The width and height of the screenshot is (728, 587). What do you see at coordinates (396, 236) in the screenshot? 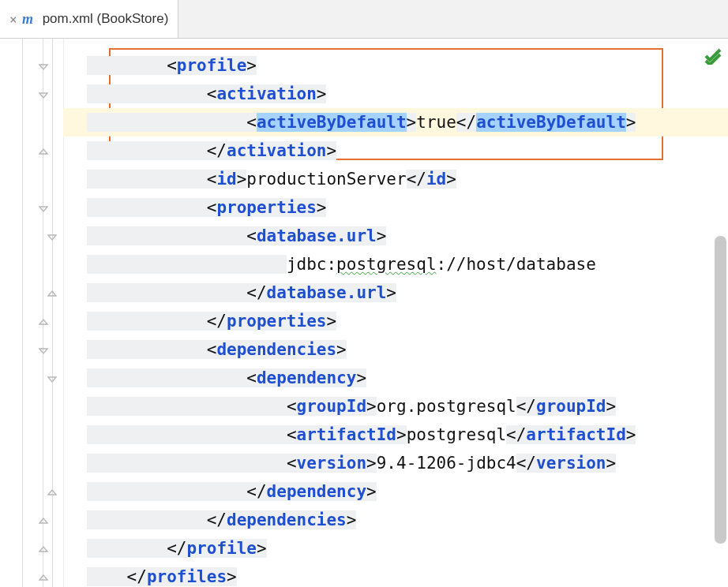
I see `code-line: <database.url>` at bounding box center [396, 236].